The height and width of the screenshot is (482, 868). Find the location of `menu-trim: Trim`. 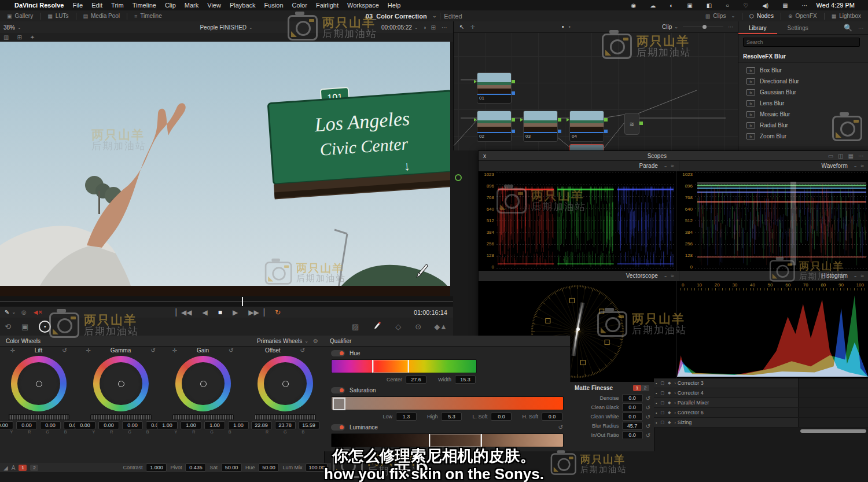

menu-trim: Trim is located at coordinates (117, 5).